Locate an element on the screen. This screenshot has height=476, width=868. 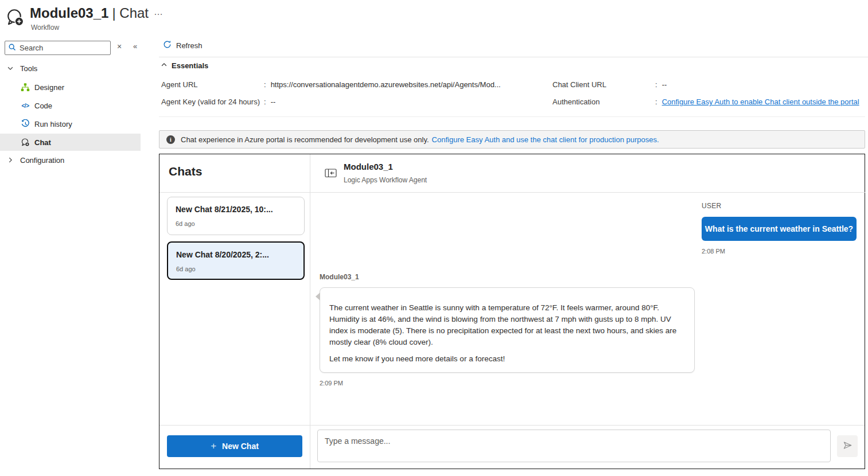
essentials-field-agent-url: Agent URL : https://conversationalagentd… is located at coordinates (331, 85).